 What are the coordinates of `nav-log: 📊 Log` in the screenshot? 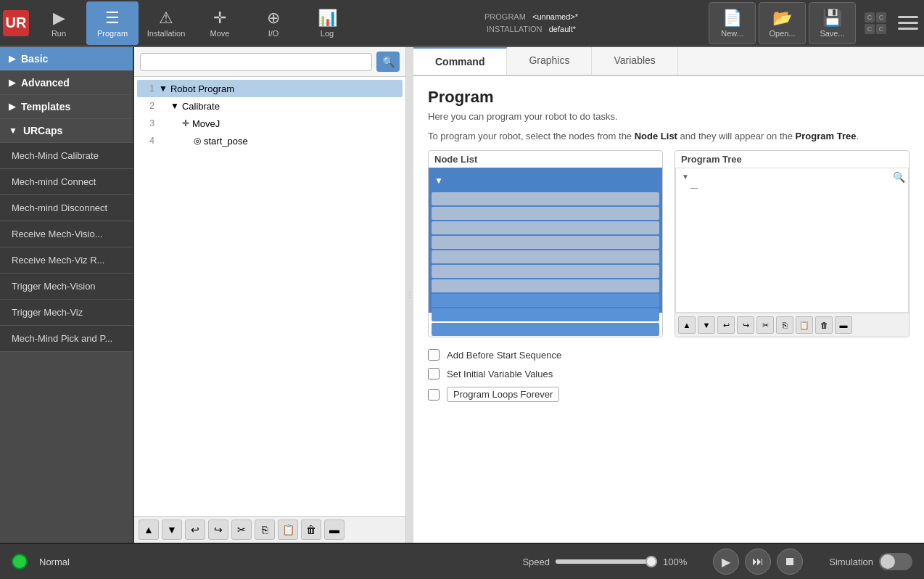 It's located at (327, 23).